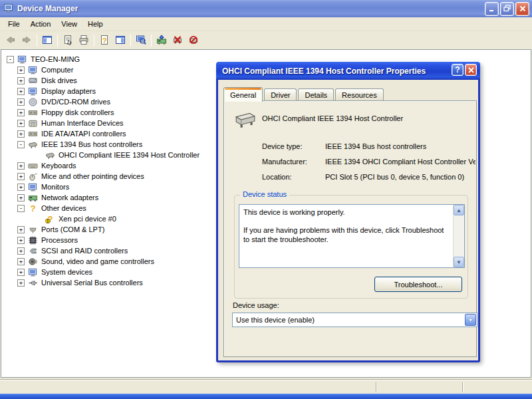 The image size is (532, 399). I want to click on menu-action: Action, so click(41, 24).